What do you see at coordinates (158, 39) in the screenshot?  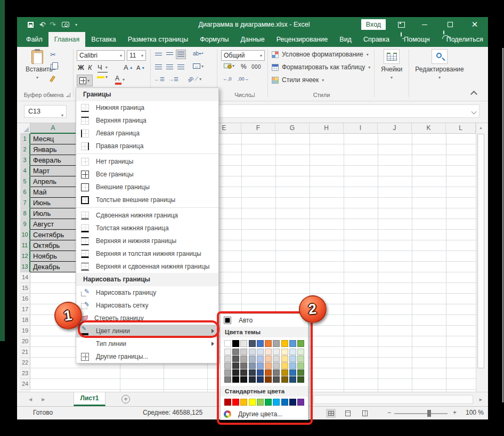 I see `tab-page-layout: Разметка страницы` at bounding box center [158, 39].